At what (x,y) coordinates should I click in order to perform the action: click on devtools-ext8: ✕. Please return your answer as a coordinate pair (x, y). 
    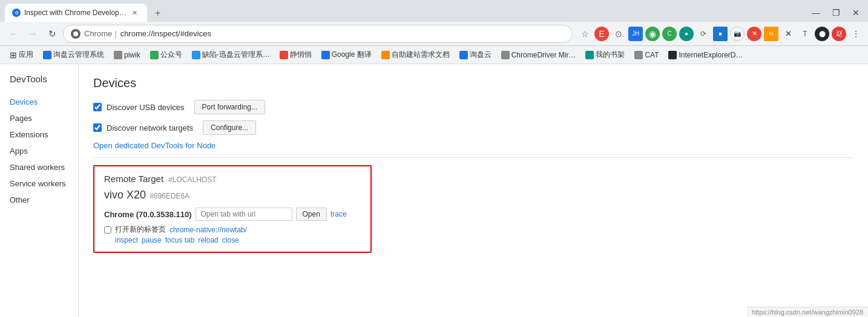
    Looking at the image, I should click on (754, 34).